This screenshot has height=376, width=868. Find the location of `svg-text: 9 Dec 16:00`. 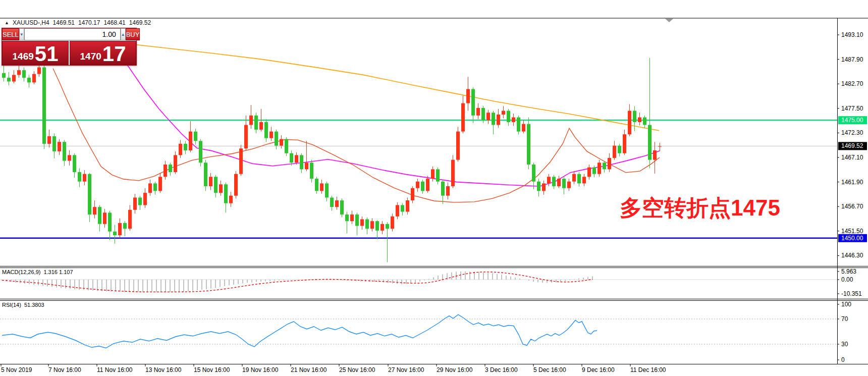

svg-text: 9 Dec 16:00 is located at coordinates (599, 370).